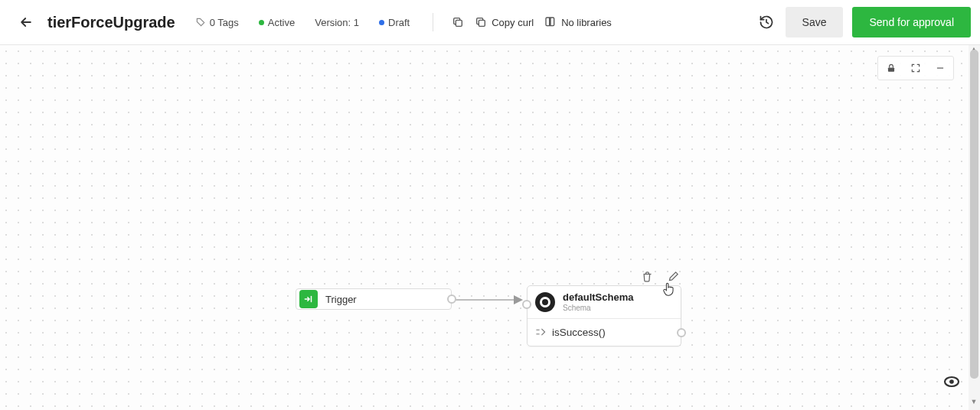  I want to click on copy-curl-label: Copy curl, so click(513, 23).